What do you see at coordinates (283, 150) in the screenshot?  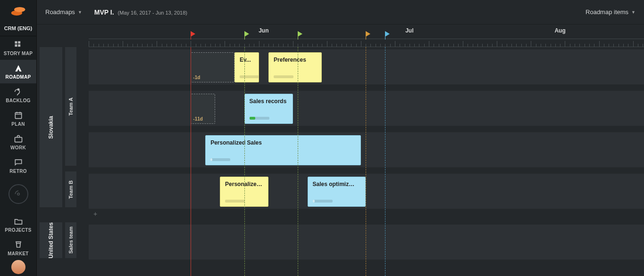 I see `roadmap-card: Personalized Sales` at bounding box center [283, 150].